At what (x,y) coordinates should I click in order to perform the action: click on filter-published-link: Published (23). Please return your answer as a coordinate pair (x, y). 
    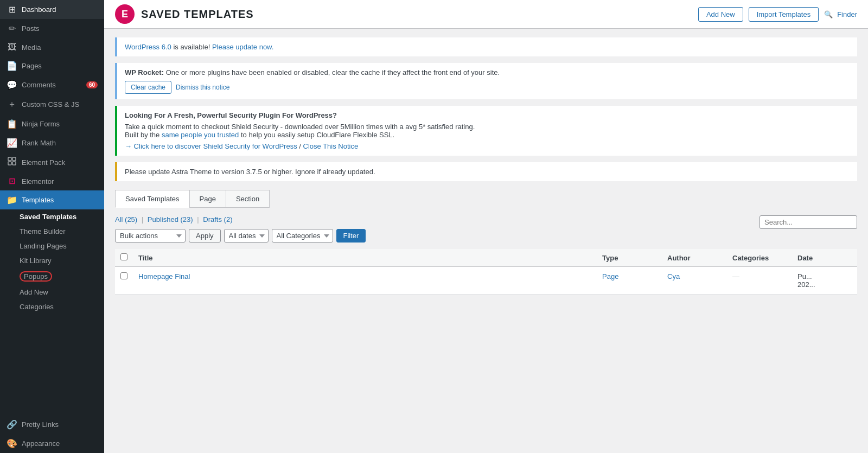
    Looking at the image, I should click on (170, 219).